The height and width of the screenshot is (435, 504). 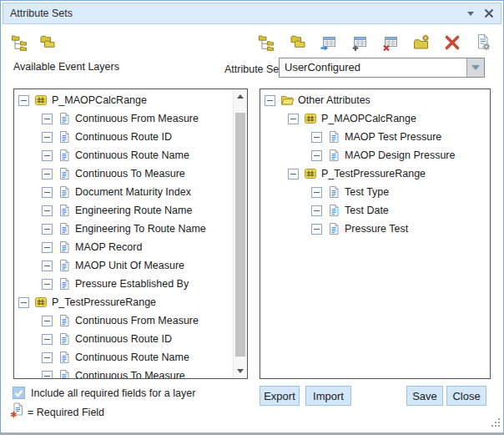 I want to click on tree-item: Pressure Established By, so click(x=123, y=284).